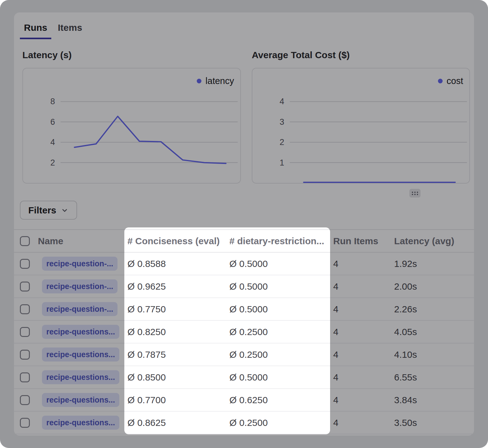 This screenshot has height=448, width=488. What do you see at coordinates (215, 81) in the screenshot?
I see `latency-legend: latency` at bounding box center [215, 81].